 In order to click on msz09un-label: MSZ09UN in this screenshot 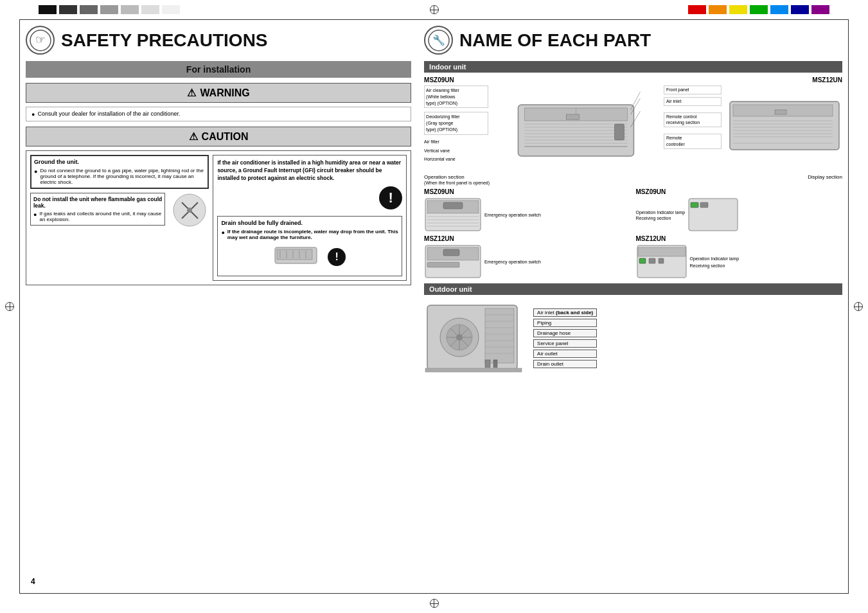, I will do `click(573, 80)`.